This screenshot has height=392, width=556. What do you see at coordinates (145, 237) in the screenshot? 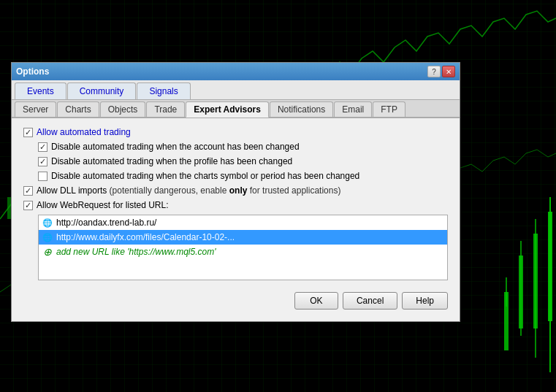
I see `url-text-2: http://www.dailyfx.com/files/Calendar-10…` at bounding box center [145, 237].